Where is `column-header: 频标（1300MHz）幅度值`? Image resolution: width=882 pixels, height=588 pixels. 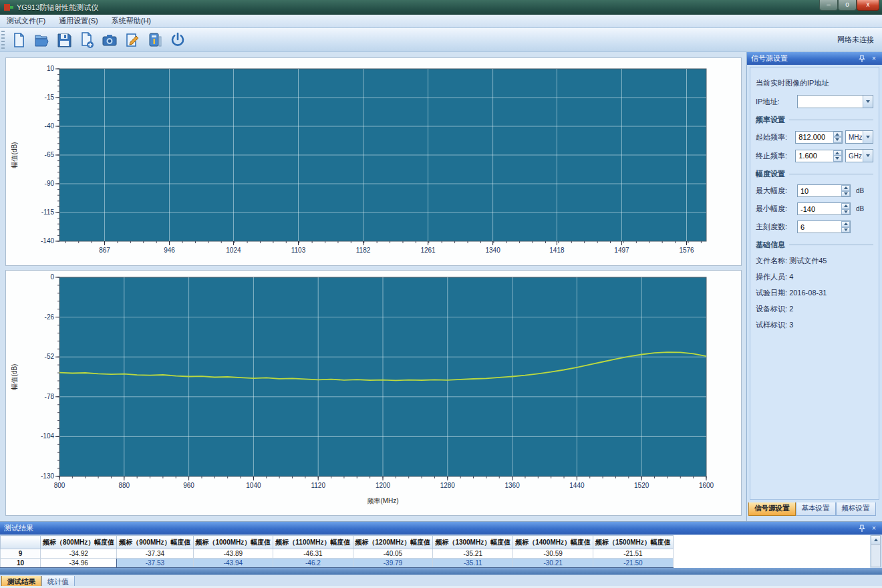
column-header: 频标（1300MHz）幅度值 is located at coordinates (473, 543).